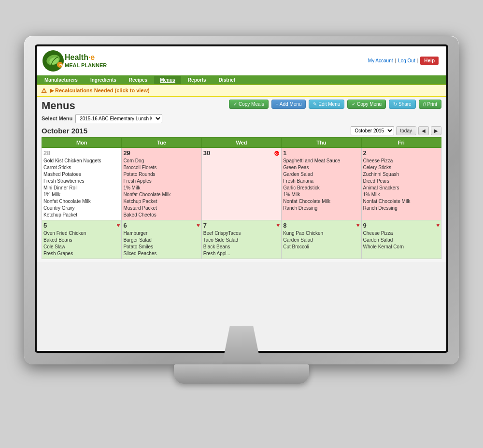 The width and height of the screenshot is (483, 448). What do you see at coordinates (161, 208) in the screenshot?
I see `meal-item: Mustard Packet` at bounding box center [161, 208].